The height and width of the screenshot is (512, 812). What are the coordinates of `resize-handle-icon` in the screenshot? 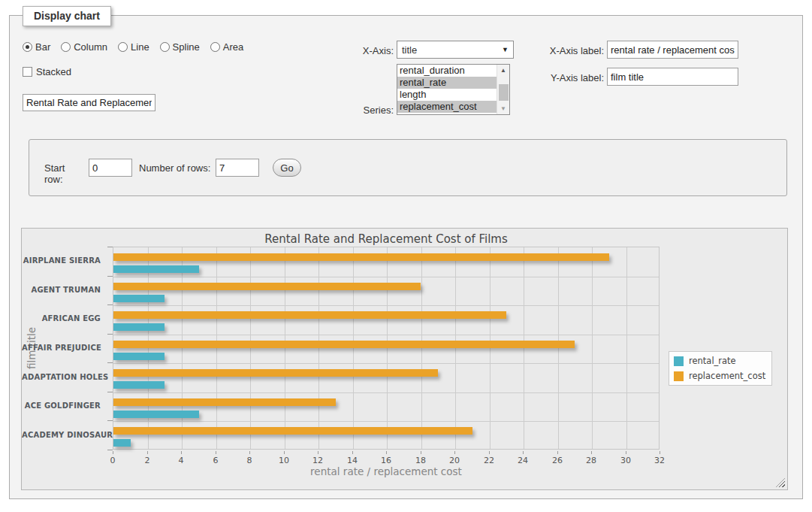 It's located at (780, 483).